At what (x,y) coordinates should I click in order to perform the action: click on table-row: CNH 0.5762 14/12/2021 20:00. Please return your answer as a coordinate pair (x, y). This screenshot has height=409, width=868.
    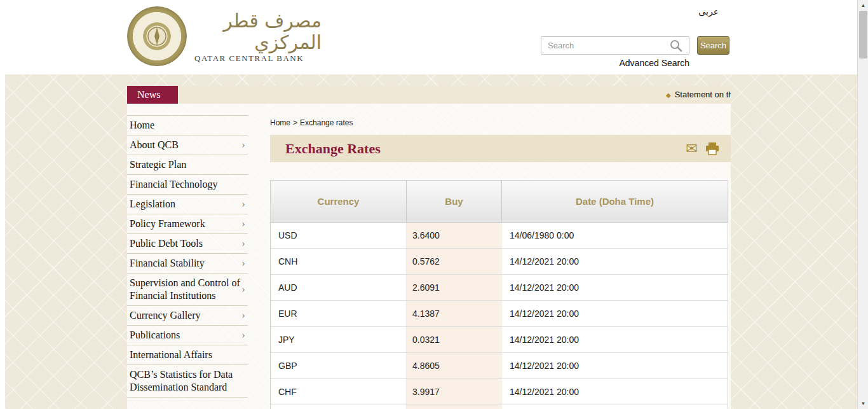
    Looking at the image, I should click on (499, 262).